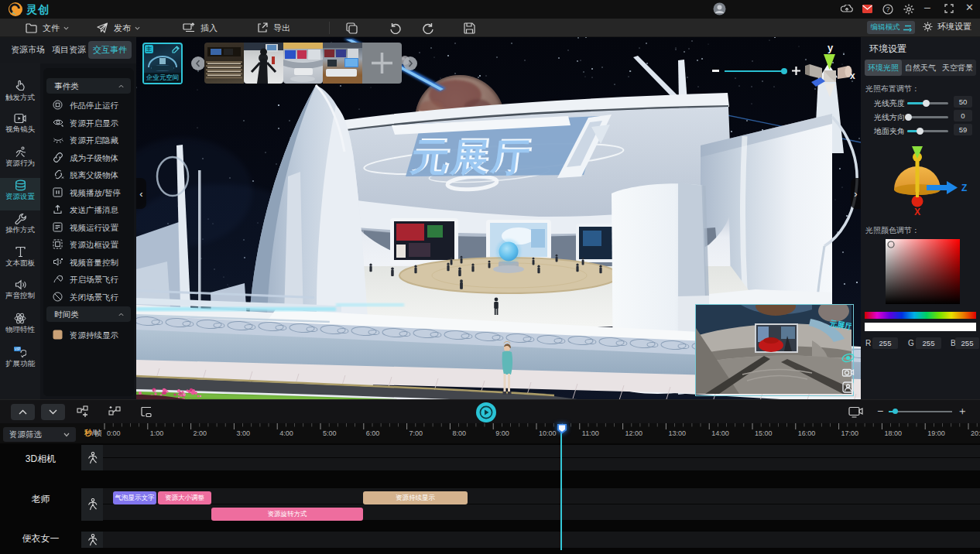 Image resolution: width=980 pixels, height=554 pixels. What do you see at coordinates (893, 433) in the screenshot?
I see `svg-text: 18:00` at bounding box center [893, 433].